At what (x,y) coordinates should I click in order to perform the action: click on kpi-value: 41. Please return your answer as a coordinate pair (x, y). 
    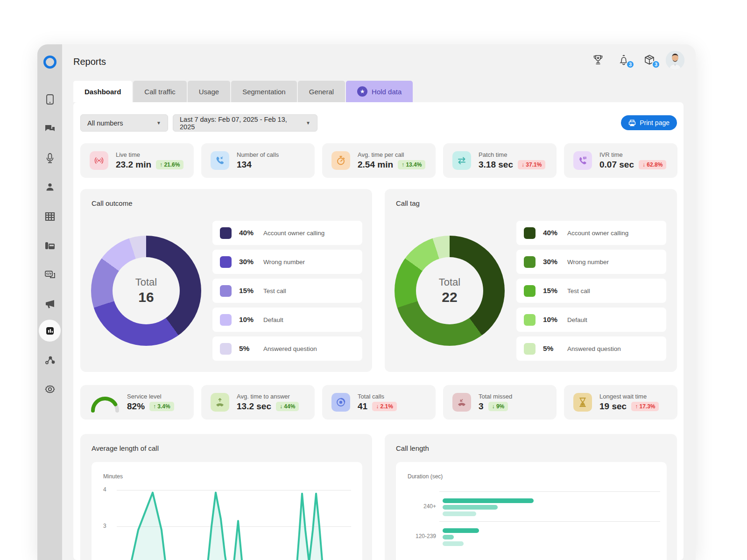
    Looking at the image, I should click on (362, 406).